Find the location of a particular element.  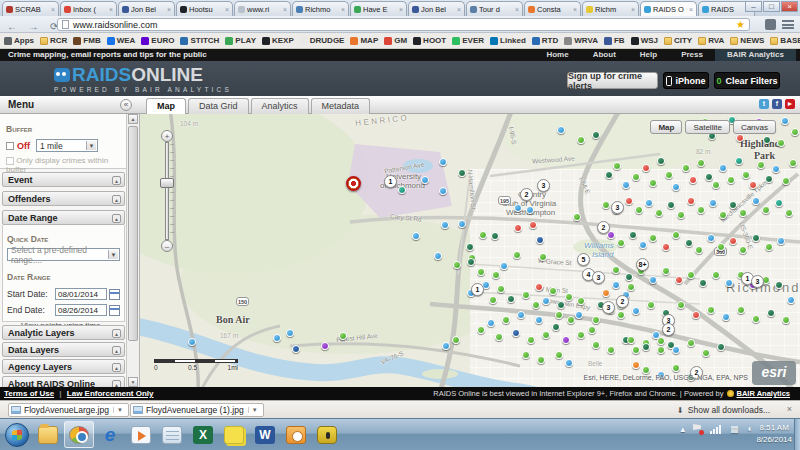

buffer-distance-select: 1 mile▼ is located at coordinates (67, 146).